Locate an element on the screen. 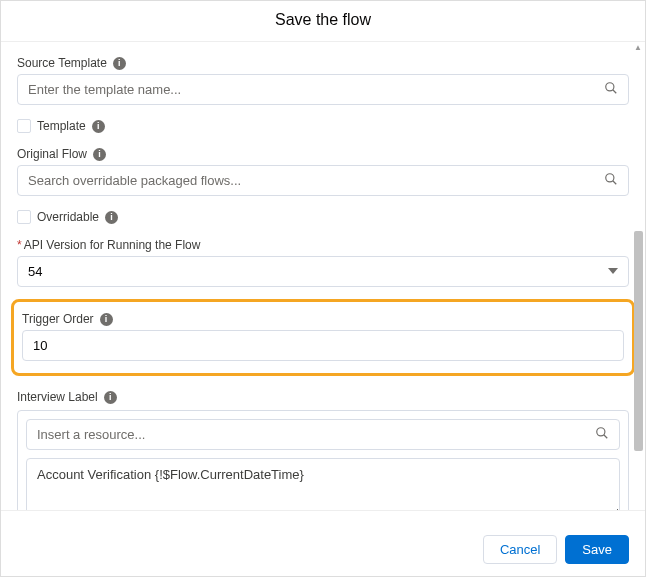 Image resolution: width=646 pixels, height=577 pixels. original-flow-label: Original Flow i is located at coordinates (323, 154).